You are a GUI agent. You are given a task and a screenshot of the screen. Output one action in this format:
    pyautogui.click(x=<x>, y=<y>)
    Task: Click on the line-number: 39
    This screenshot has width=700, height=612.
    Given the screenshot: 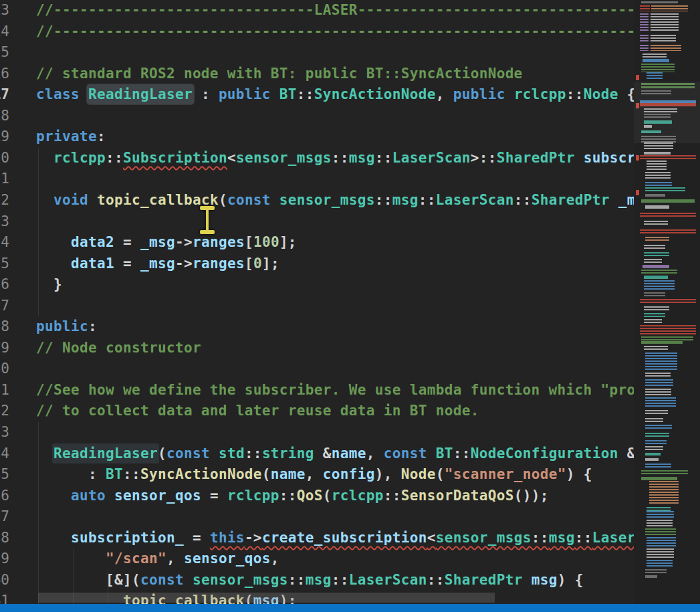 What is the action you would take?
    pyautogui.click(x=5, y=559)
    